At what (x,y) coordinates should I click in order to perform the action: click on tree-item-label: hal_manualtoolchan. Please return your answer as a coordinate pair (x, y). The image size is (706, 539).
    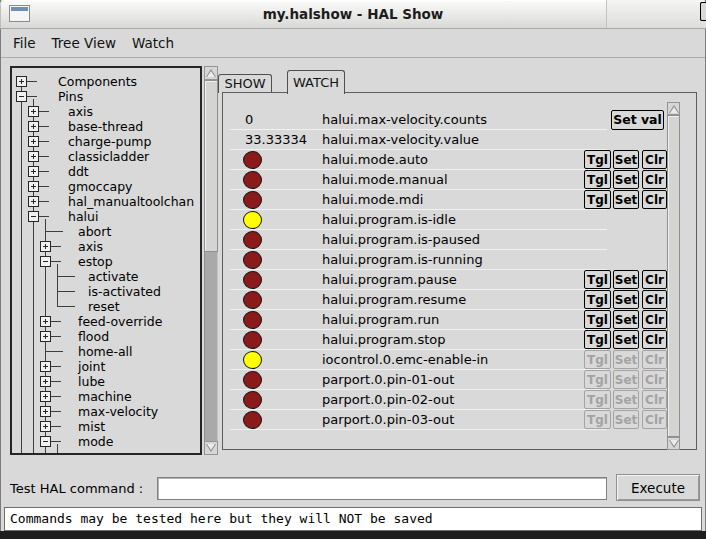
    Looking at the image, I should click on (131, 202).